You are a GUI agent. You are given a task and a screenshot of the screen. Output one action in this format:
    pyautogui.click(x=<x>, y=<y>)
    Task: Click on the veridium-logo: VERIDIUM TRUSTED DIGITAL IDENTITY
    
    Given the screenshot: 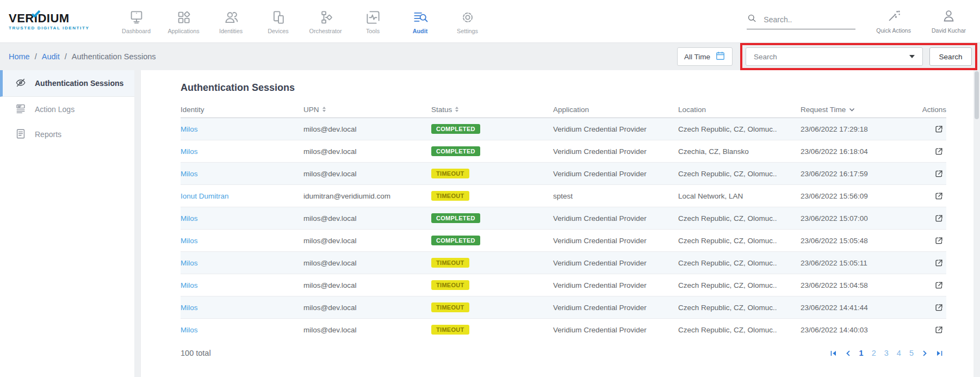 What is the action you would take?
    pyautogui.click(x=53, y=22)
    